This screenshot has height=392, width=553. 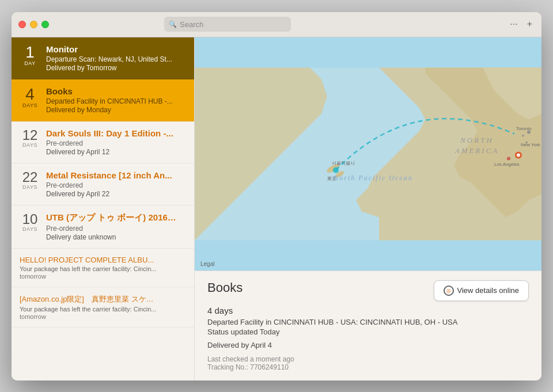 I want to click on traffic-lights, so click(x=33, y=24).